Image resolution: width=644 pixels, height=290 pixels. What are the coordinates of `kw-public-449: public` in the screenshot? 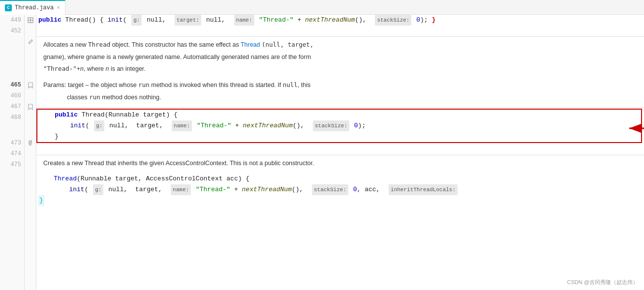 It's located at (50, 20).